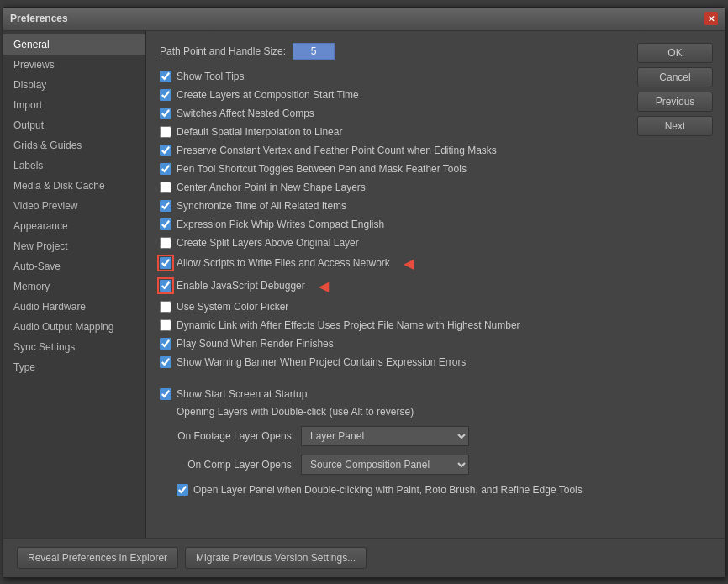 This screenshot has height=584, width=728. I want to click on checkbox-show_tool_tips, so click(166, 76).